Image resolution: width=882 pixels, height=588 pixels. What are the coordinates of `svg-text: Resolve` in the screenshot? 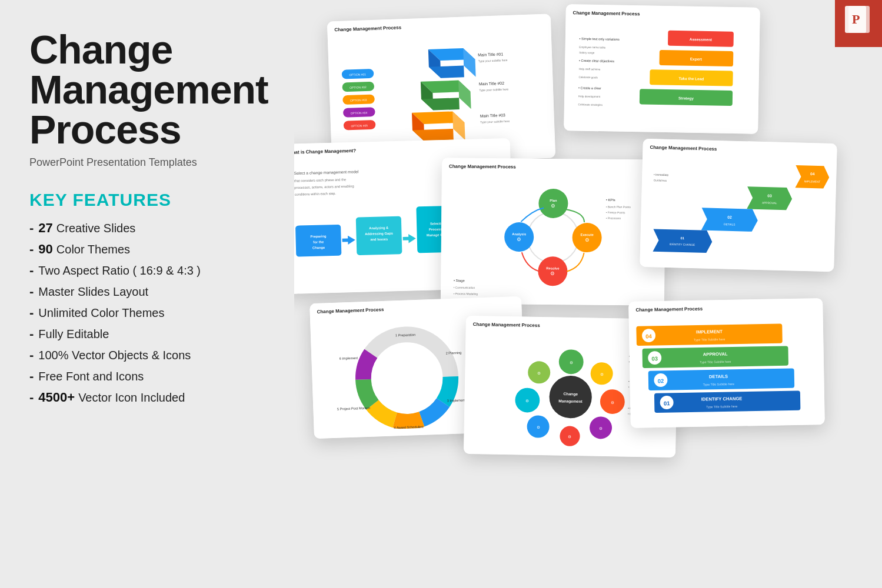 It's located at (553, 268).